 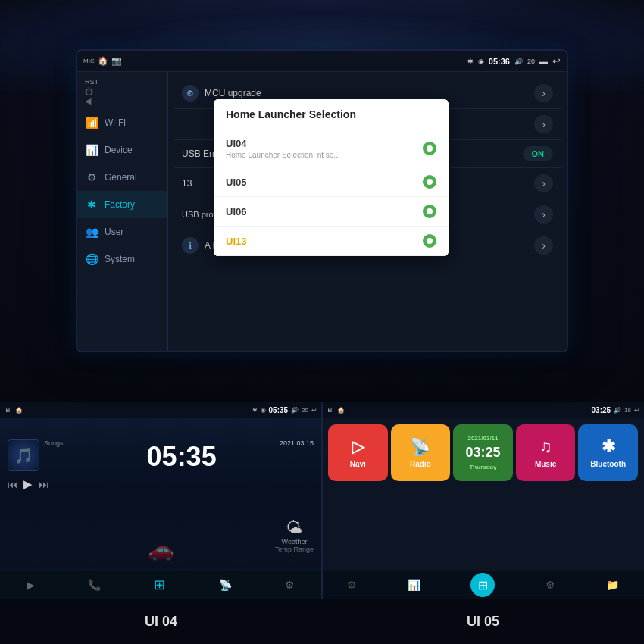 What do you see at coordinates (430, 182) in the screenshot?
I see `ui05-radio` at bounding box center [430, 182].